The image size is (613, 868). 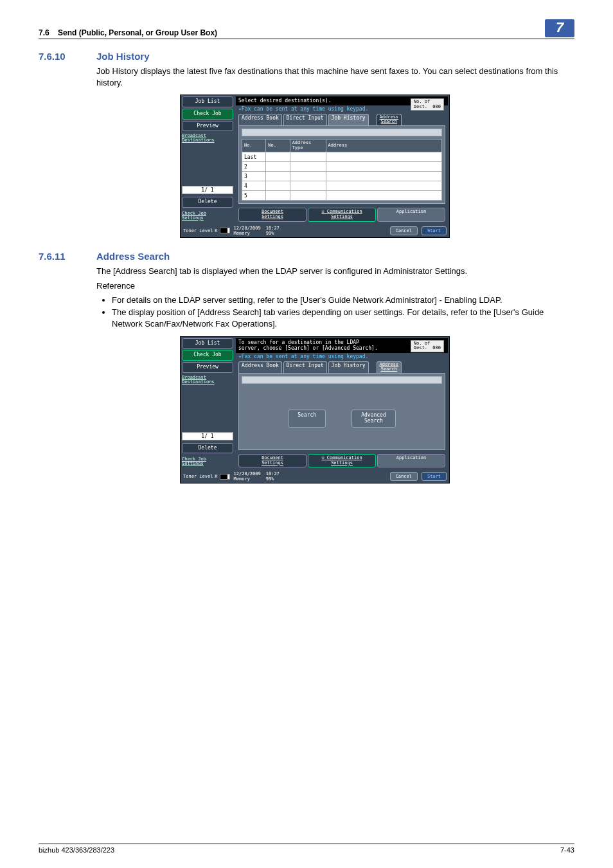 I want to click on sec2-number: 7.6.11, so click(x=67, y=256).